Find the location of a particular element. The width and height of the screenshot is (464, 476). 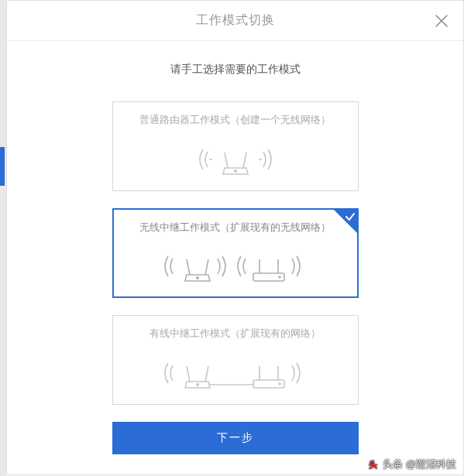

watermark-prefix: 头条 is located at coordinates (393, 464).